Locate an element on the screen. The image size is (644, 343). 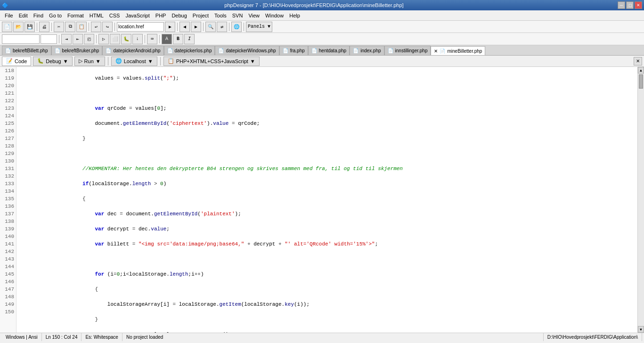
close-button: ✕ is located at coordinates (638, 5).